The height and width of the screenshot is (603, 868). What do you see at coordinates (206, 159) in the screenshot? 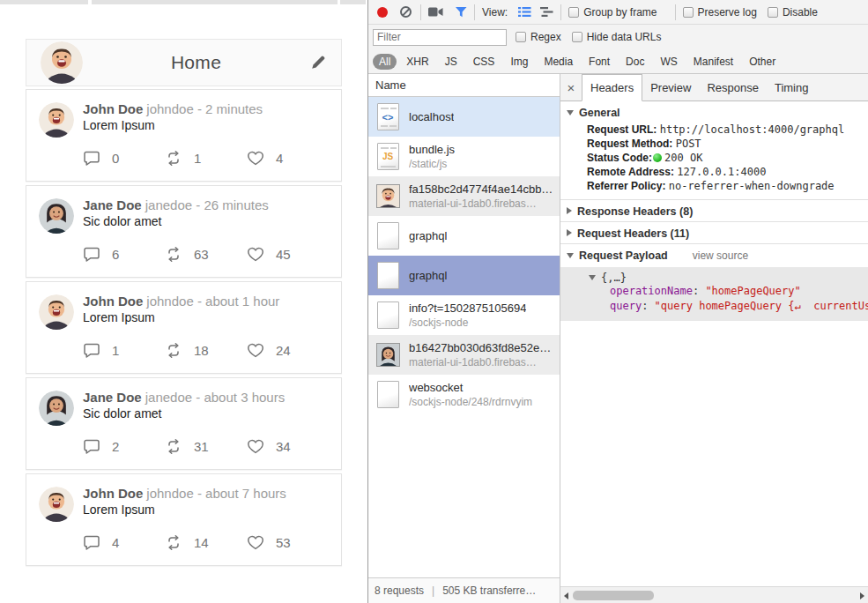
I see `retweet-button: 1` at bounding box center [206, 159].